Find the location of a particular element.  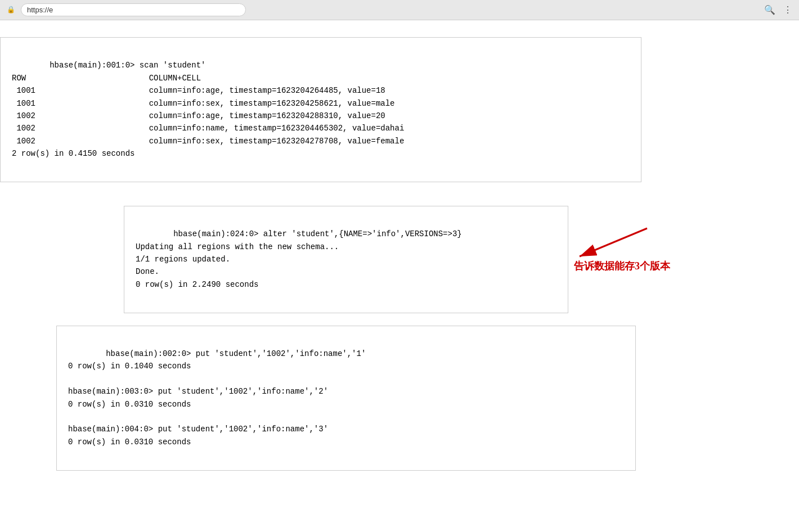

alter-line-5: 0 row(s) in 2.2490 seconds is located at coordinates (197, 285).